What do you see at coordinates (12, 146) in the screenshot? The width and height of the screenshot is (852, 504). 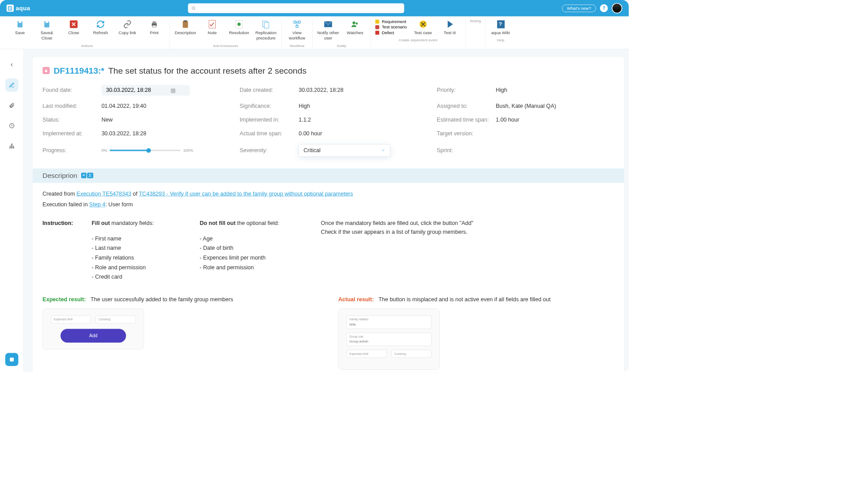 I see `sidebar-hierarchy` at bounding box center [12, 146].